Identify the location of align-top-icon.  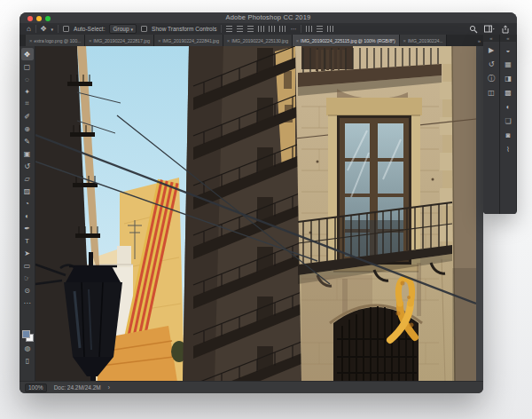
(261, 28).